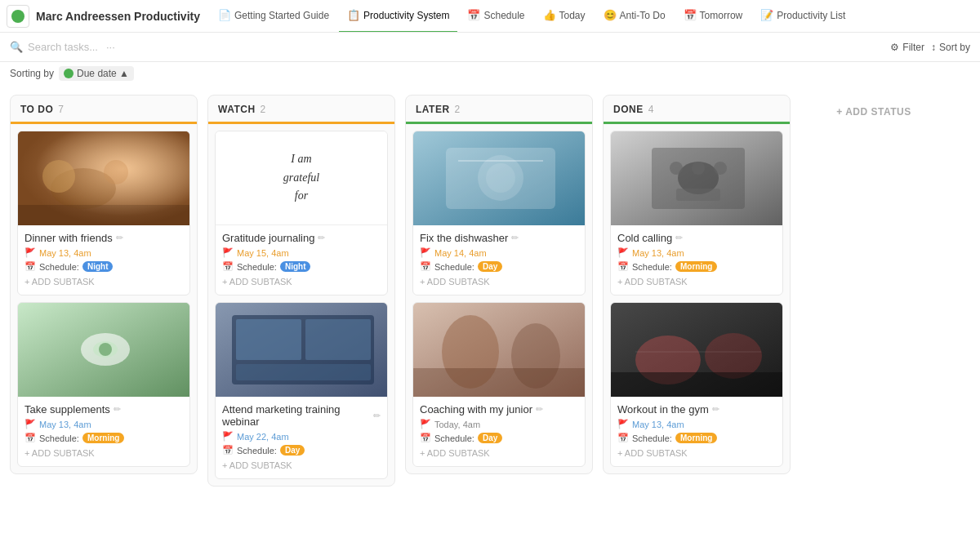 Image resolution: width=980 pixels, height=560 pixels. Describe the element at coordinates (104, 384) in the screenshot. I see `card-supplements: Take supplements ✏ 🚩 May 13, 4am 📅 Sched…` at that location.